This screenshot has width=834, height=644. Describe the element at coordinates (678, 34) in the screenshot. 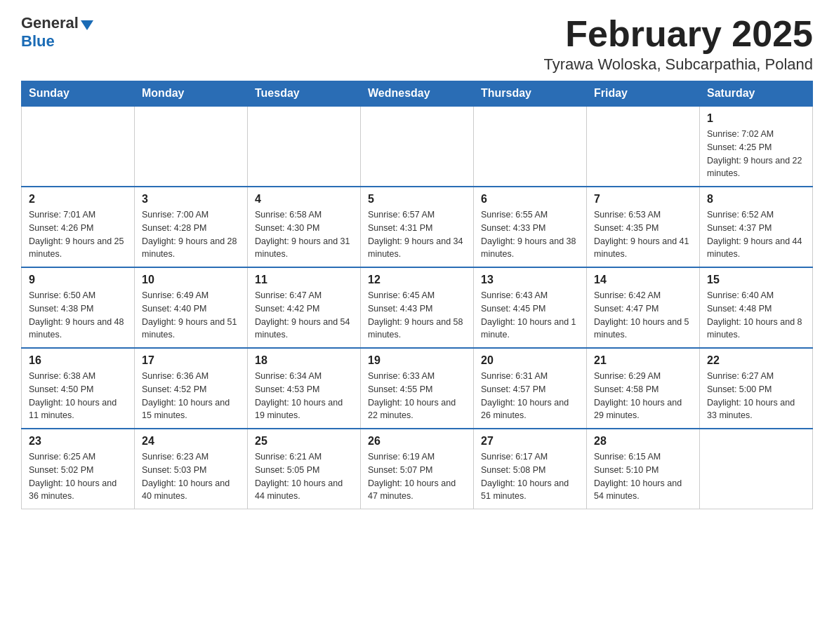

I see `month-title: February 2025` at that location.